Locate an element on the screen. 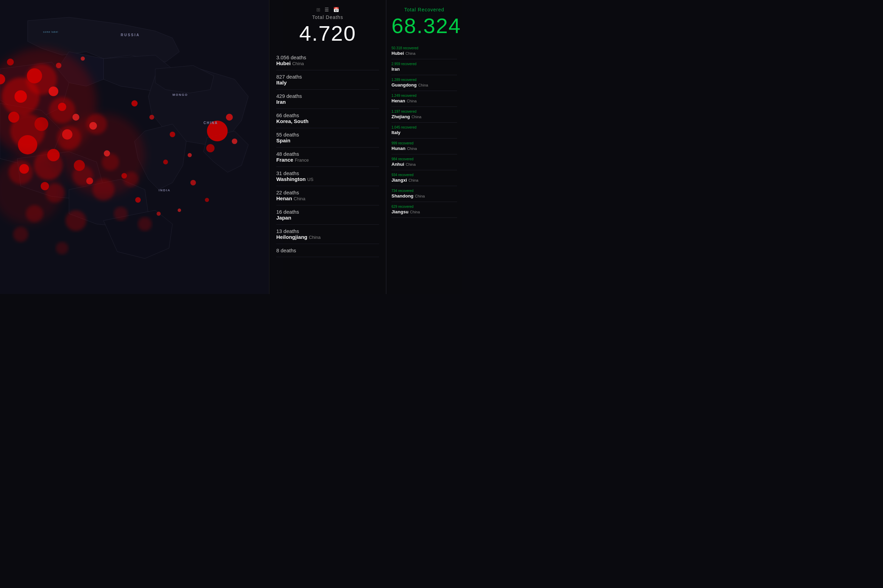  recovered-count-jiangxi: 934 recovered is located at coordinates (424, 175).